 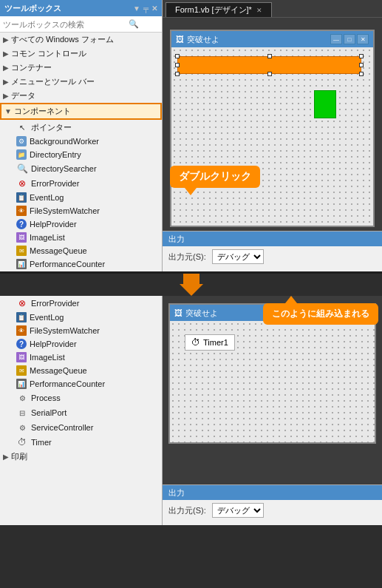 What do you see at coordinates (81, 127) in the screenshot?
I see `item-pointer: ↖ ポインター` at bounding box center [81, 127].